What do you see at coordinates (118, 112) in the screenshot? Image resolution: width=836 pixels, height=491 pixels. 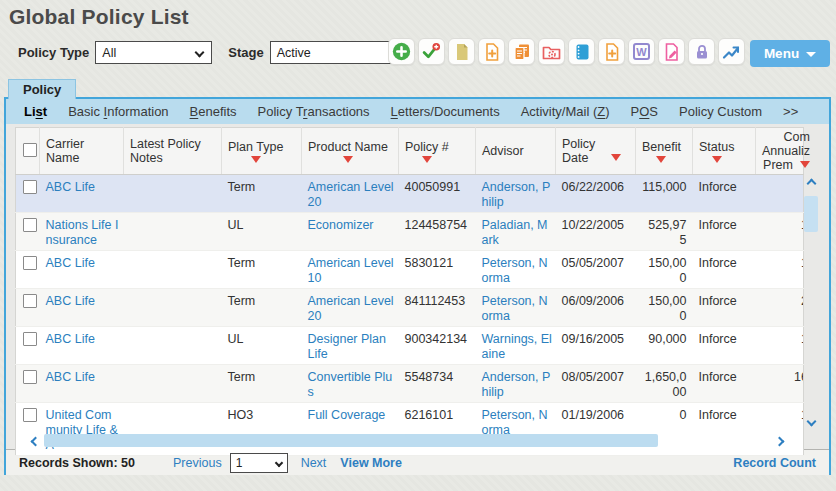 I see `subtab-basic-information: Basic Information` at bounding box center [118, 112].